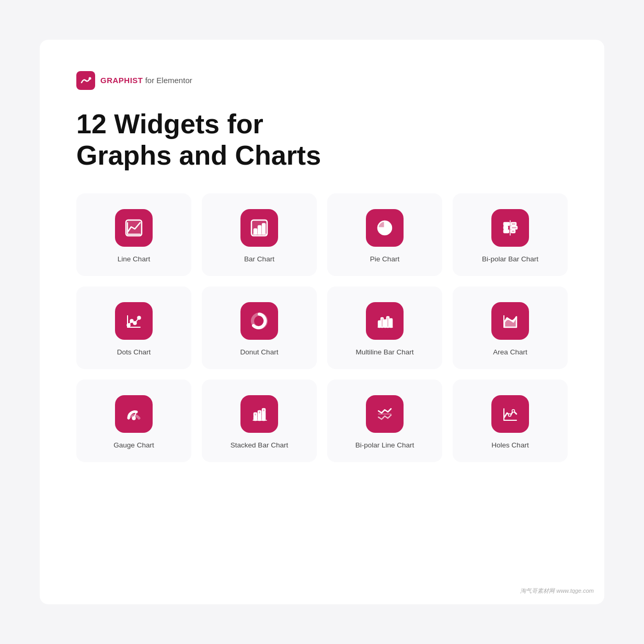 The width and height of the screenshot is (644, 644). Describe the element at coordinates (259, 421) in the screenshot. I see `card-stacked-bar-chart: Stacked Bar Chart` at that location.